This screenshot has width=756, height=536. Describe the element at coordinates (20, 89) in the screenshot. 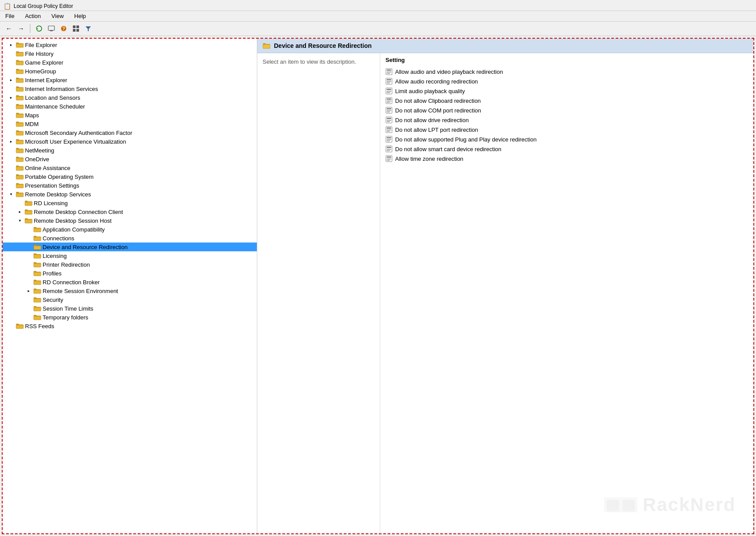

I see `folder-icon-internet-info-services` at that location.